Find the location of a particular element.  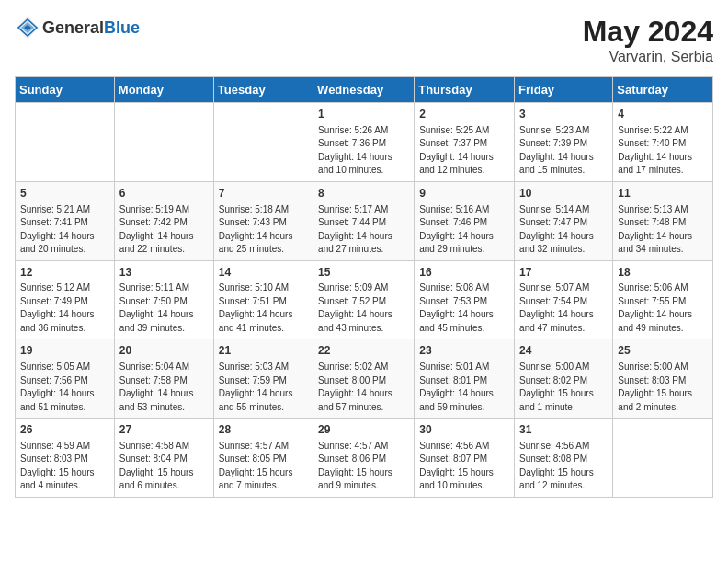

table-row: 24Sunrise: 5:00 AMSunset: 8:02 PMDayligh… is located at coordinates (564, 379).